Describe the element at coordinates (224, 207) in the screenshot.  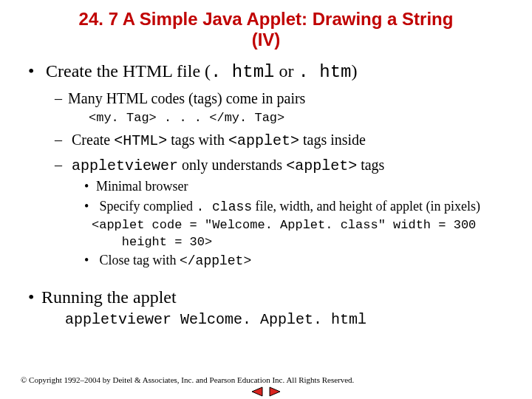
I see `code: . class` at that location.